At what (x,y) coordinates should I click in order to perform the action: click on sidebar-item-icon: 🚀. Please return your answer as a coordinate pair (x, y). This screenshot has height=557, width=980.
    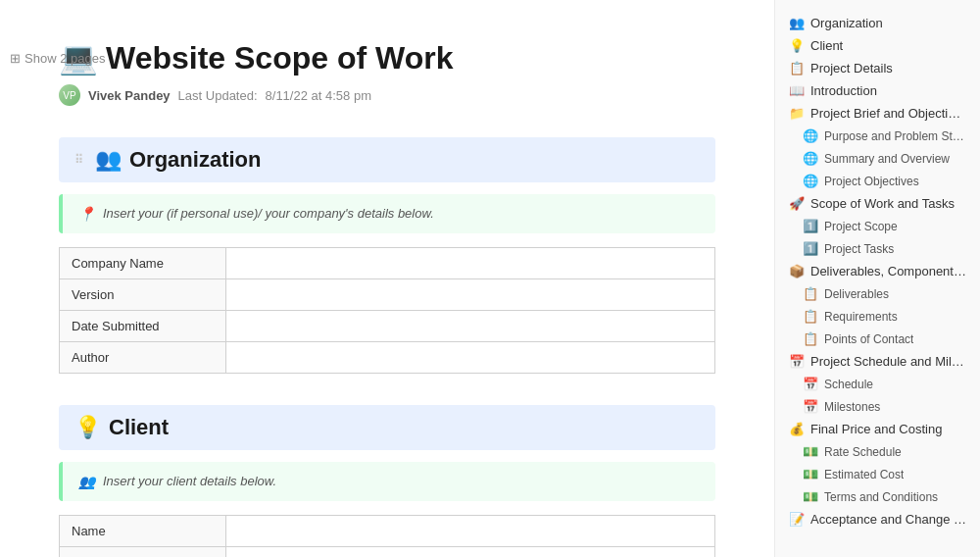
    Looking at the image, I should click on (797, 204).